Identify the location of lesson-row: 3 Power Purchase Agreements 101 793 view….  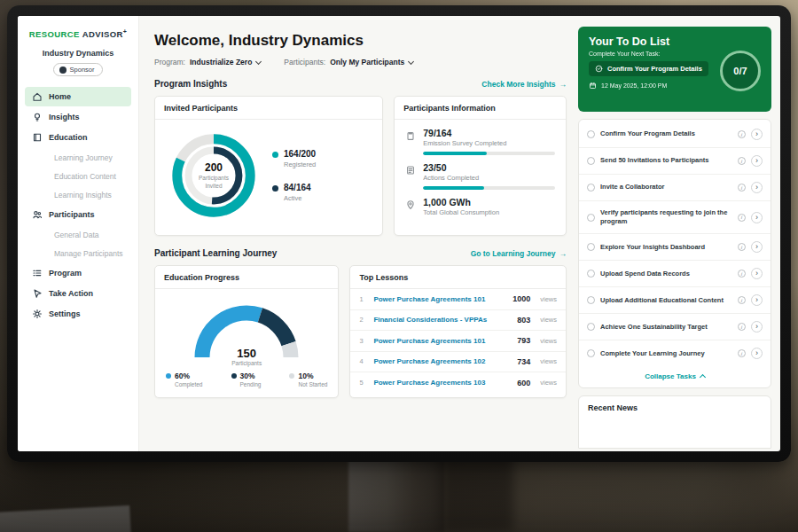
(458, 341).